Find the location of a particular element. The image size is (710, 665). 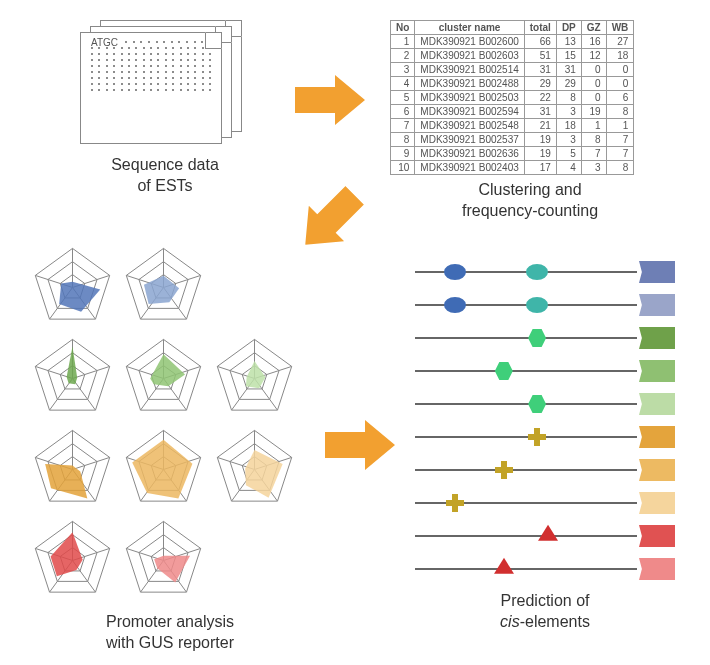

table-row: 9MDK390921 B00263619577 is located at coordinates (512, 154).